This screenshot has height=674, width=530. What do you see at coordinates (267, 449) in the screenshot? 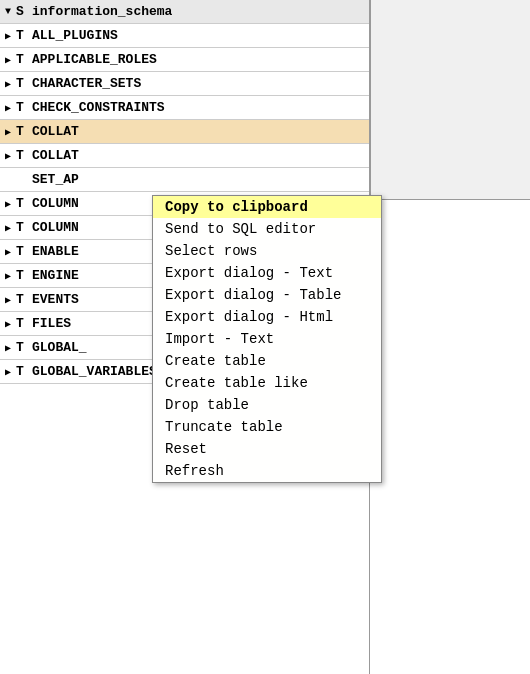
I see `context-menu-item: Reset` at bounding box center [267, 449].